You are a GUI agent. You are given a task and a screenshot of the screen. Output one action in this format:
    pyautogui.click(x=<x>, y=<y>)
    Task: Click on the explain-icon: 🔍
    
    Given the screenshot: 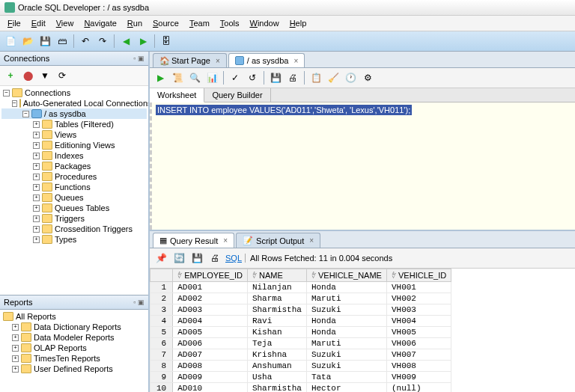 What is the action you would take?
    pyautogui.click(x=195, y=78)
    